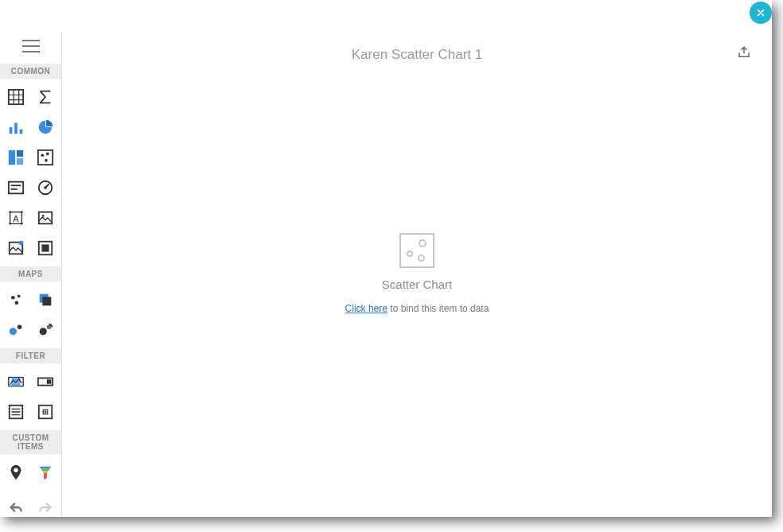 This screenshot has width=783, height=532. What do you see at coordinates (386, 16) in the screenshot?
I see `topbar` at bounding box center [386, 16].